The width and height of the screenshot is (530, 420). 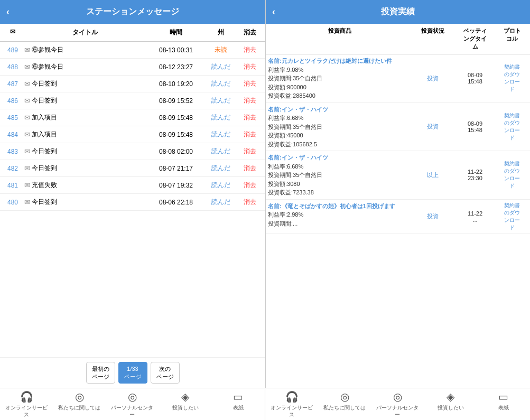 What do you see at coordinates (475, 175) in the screenshot?
I see `right-row-time: 11-22 23:30` at bounding box center [475, 175].